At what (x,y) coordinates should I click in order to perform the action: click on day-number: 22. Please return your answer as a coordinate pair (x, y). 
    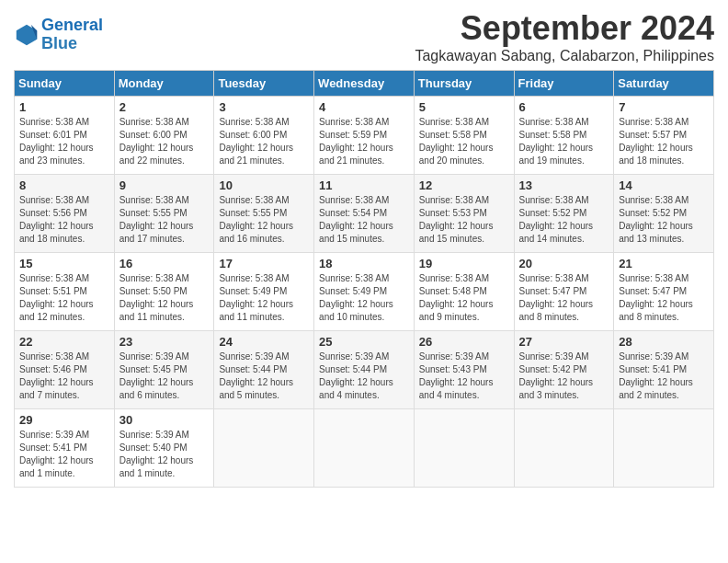
    Looking at the image, I should click on (64, 342).